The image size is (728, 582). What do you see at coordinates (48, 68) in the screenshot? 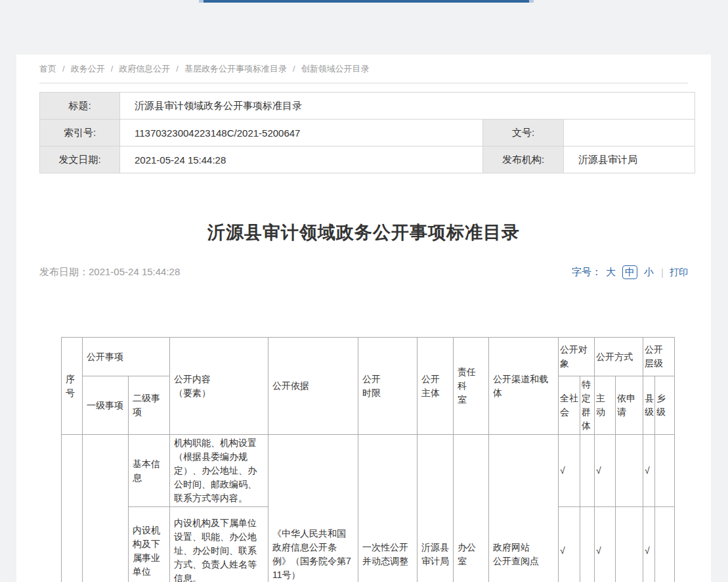
I see `breadcrumb-home: 首页` at bounding box center [48, 68].